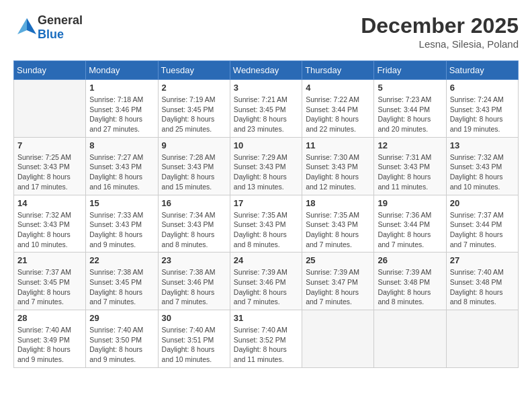 Image resolution: width=532 pixels, height=411 pixels. What do you see at coordinates (338, 87) in the screenshot?
I see `day-number: 4` at bounding box center [338, 87].